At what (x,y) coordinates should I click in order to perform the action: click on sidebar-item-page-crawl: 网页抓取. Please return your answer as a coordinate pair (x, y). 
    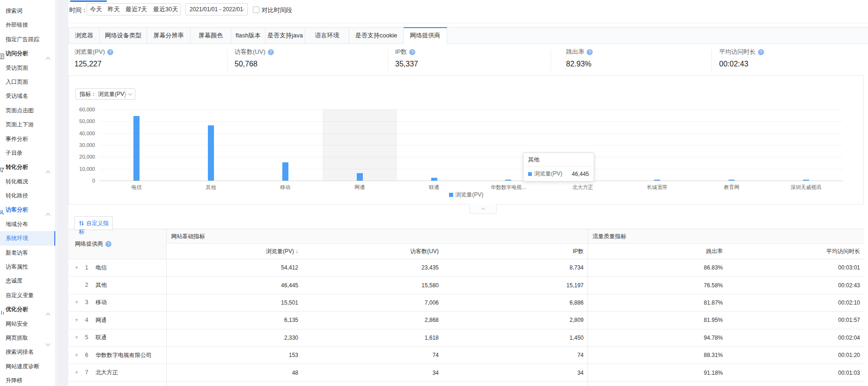
    Looking at the image, I should click on (28, 338).